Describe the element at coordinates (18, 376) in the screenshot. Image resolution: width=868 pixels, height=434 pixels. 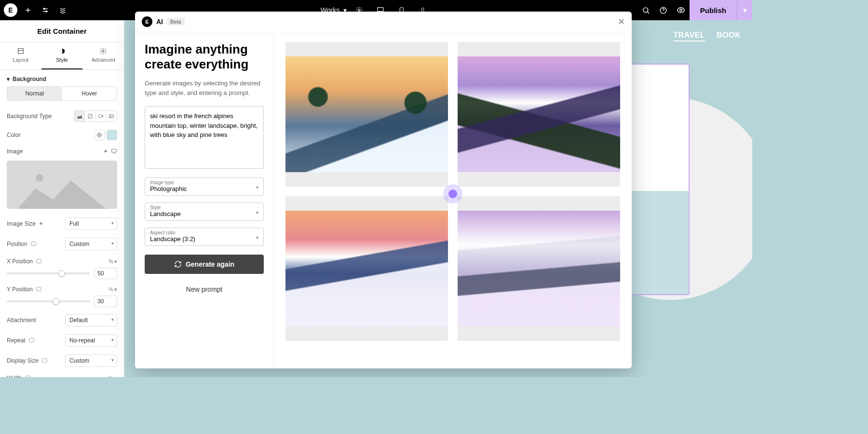
I see `label-width: Width🖵` at that location.